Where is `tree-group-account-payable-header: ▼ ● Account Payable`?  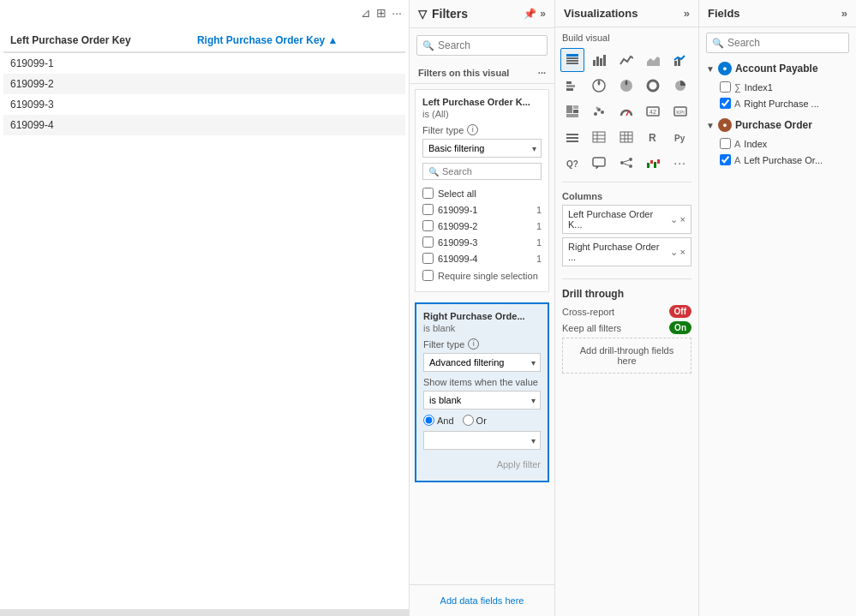 tree-group-account-payable-header: ▼ ● Account Payable is located at coordinates (778, 69).